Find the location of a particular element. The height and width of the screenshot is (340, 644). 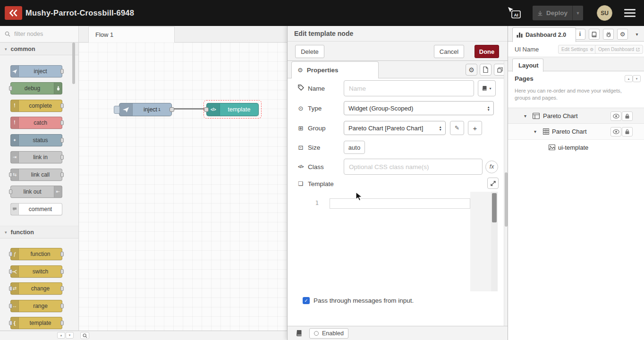

palette-node-link-call: ⇆ link call is located at coordinates (36, 175).